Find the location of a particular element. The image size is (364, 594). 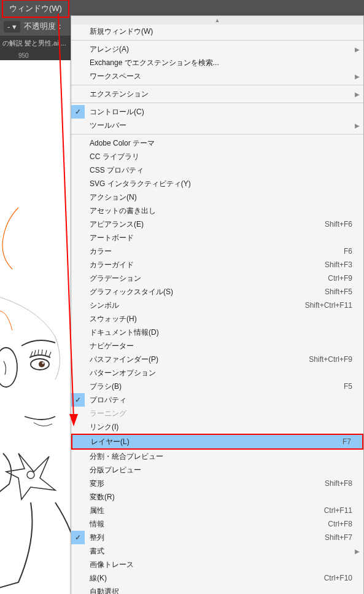

dash-dropdown: - ▾ is located at coordinates (12, 27).